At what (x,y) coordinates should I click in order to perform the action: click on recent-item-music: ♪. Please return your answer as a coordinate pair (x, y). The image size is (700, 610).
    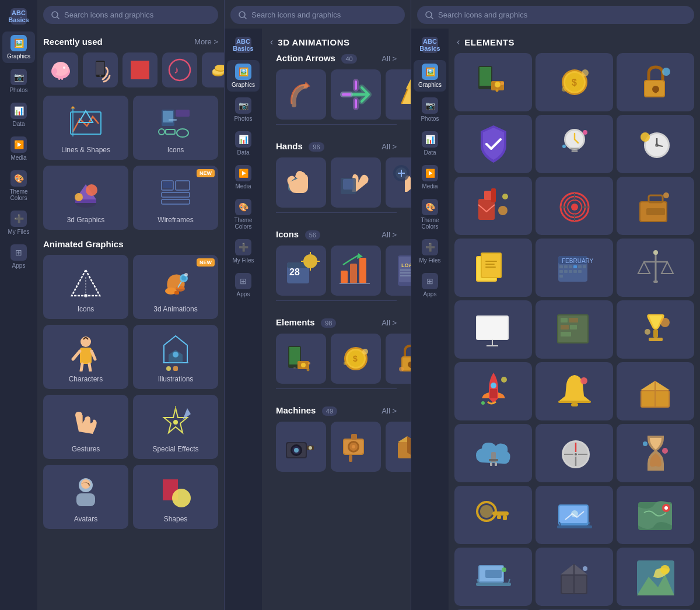
    Looking at the image, I should click on (180, 70).